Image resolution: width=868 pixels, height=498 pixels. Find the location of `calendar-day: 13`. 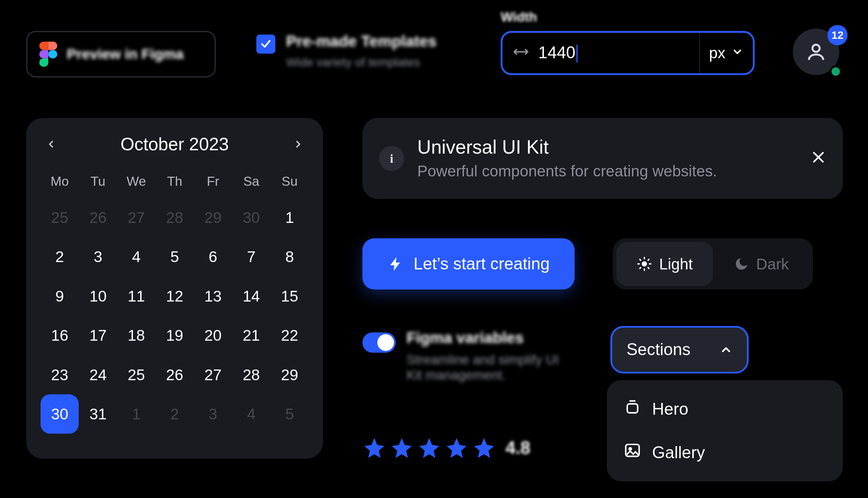

calendar-day: 13 is located at coordinates (213, 296).